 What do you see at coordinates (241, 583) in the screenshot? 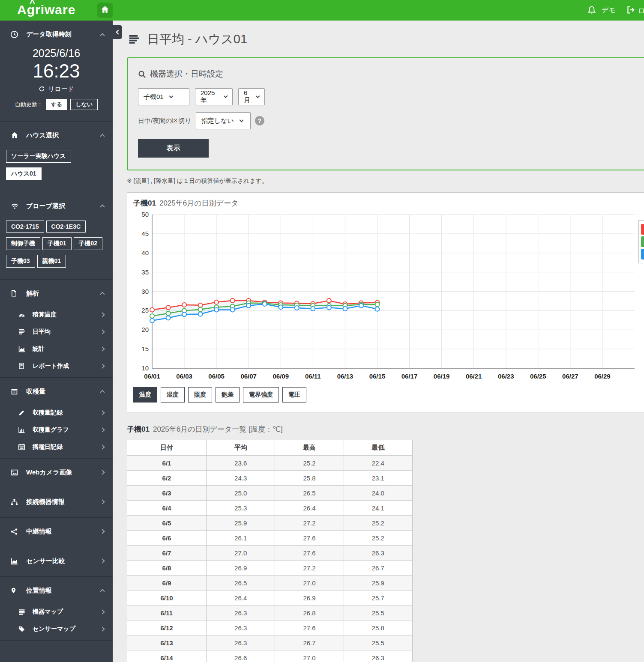
I see `value-cell: 26.5` at bounding box center [241, 583].